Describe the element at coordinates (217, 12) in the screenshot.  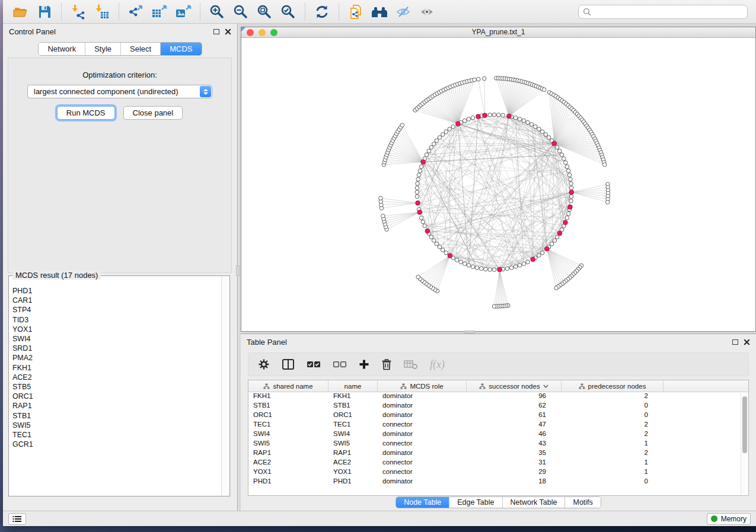
I see `zoom-in-button` at that location.